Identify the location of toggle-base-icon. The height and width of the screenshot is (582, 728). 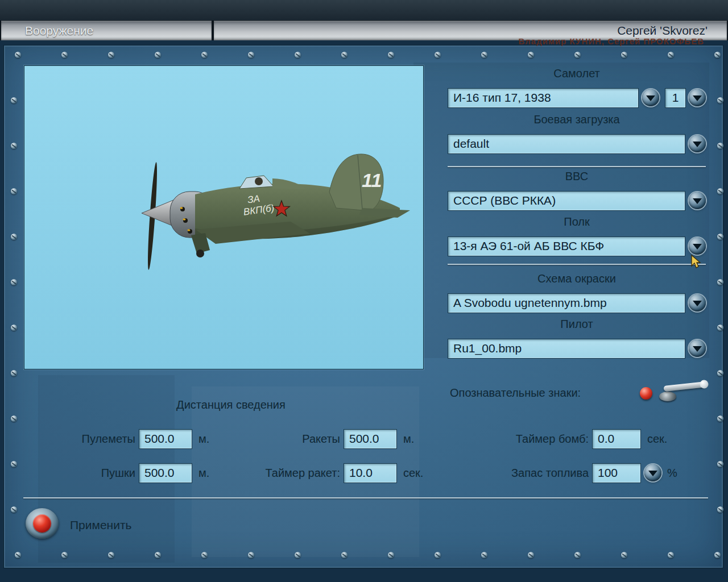
(668, 397).